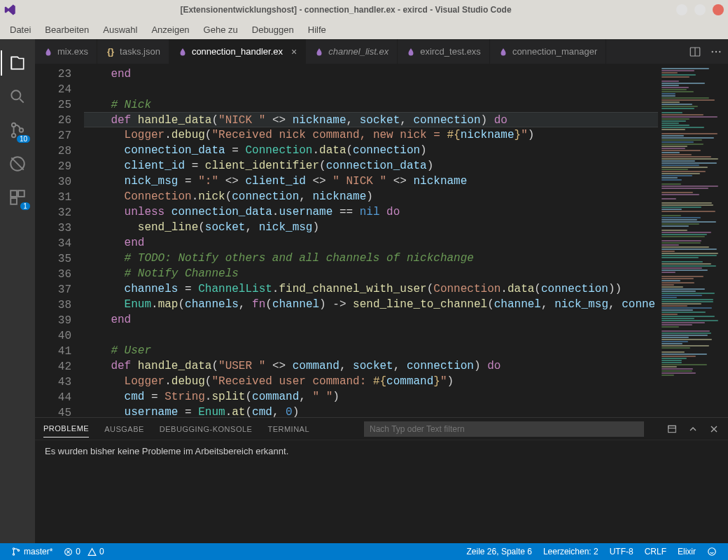  What do you see at coordinates (371, 274) in the screenshot?
I see `code-line: # Notify Channels` at bounding box center [371, 274].